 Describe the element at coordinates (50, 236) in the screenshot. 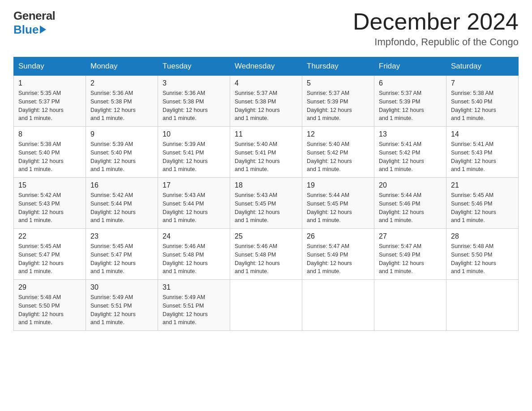

I see `day-number: 22` at that location.